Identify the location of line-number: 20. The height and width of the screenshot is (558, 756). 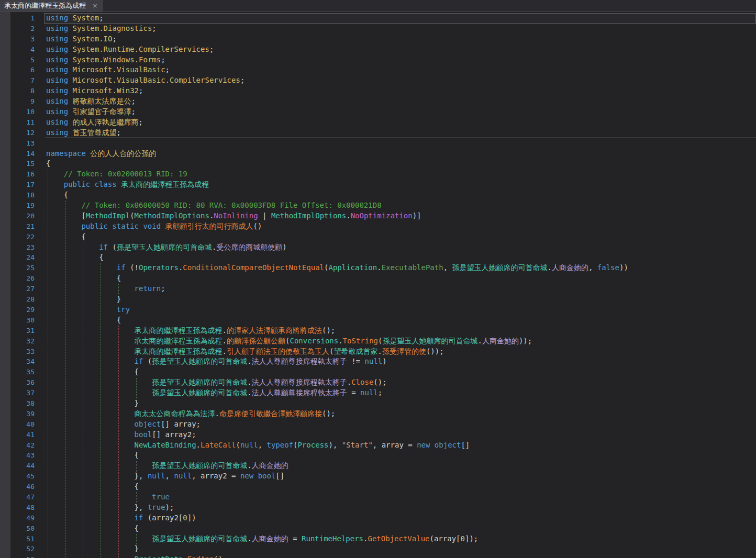
(23, 216).